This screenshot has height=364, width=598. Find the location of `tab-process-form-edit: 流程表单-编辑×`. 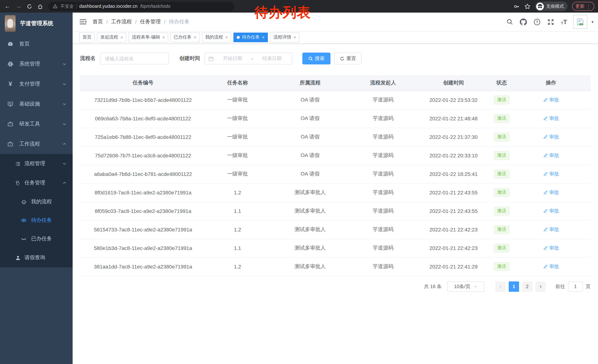

tab-process-form-edit: 流程表单-编辑× is located at coordinates (149, 37).